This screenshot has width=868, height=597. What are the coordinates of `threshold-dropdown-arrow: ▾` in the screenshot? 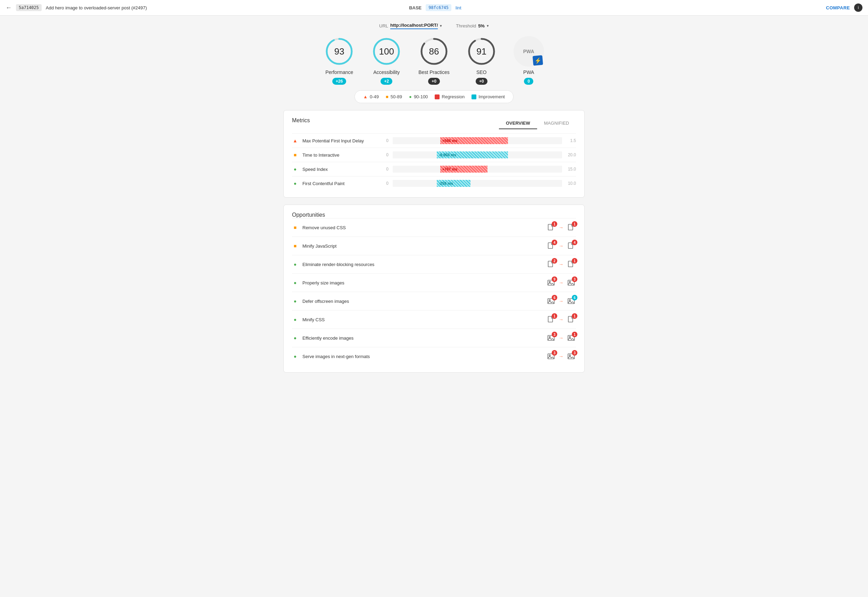 It's located at (488, 26).